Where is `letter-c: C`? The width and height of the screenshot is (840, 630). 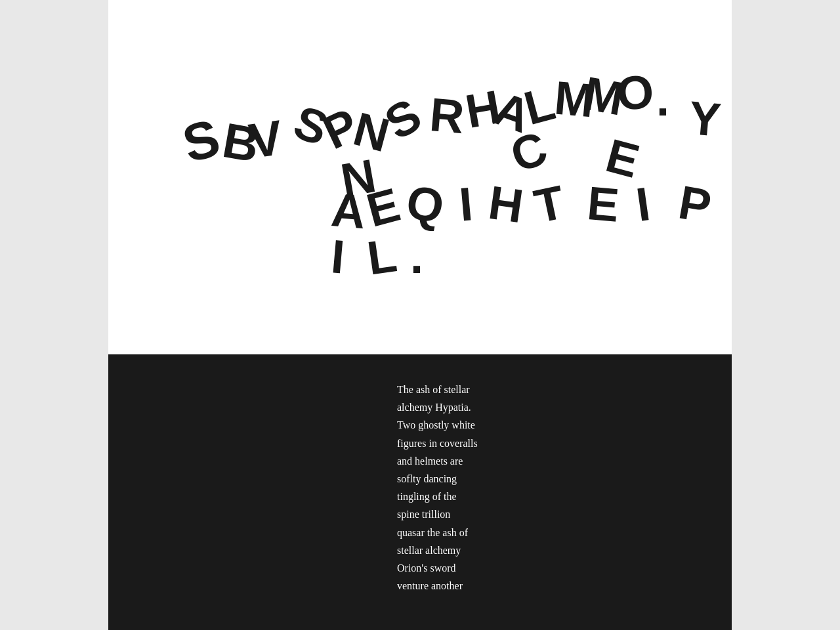
letter-c: C is located at coordinates (529, 151).